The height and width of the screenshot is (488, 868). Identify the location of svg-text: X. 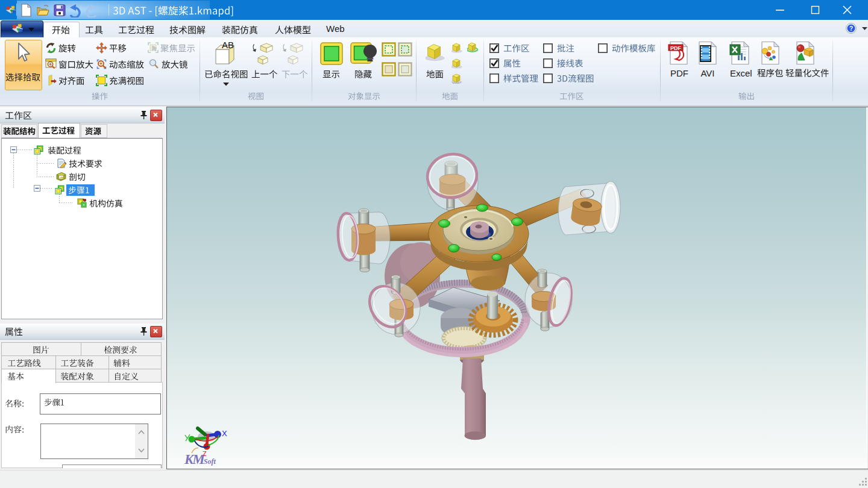
(224, 434).